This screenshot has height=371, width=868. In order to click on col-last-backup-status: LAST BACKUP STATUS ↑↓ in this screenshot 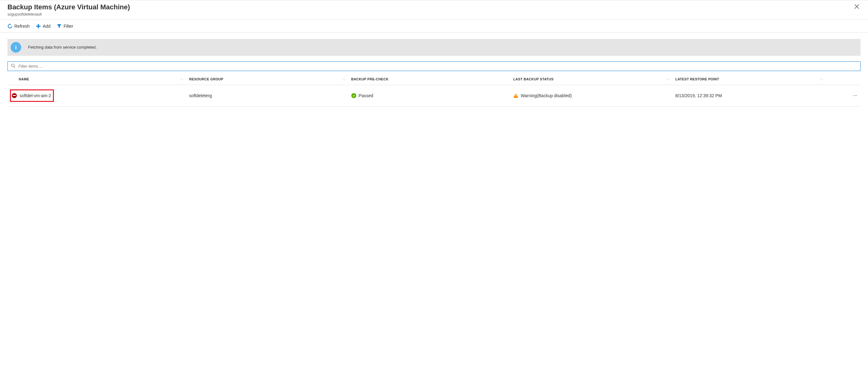, I will do `click(592, 79)`.